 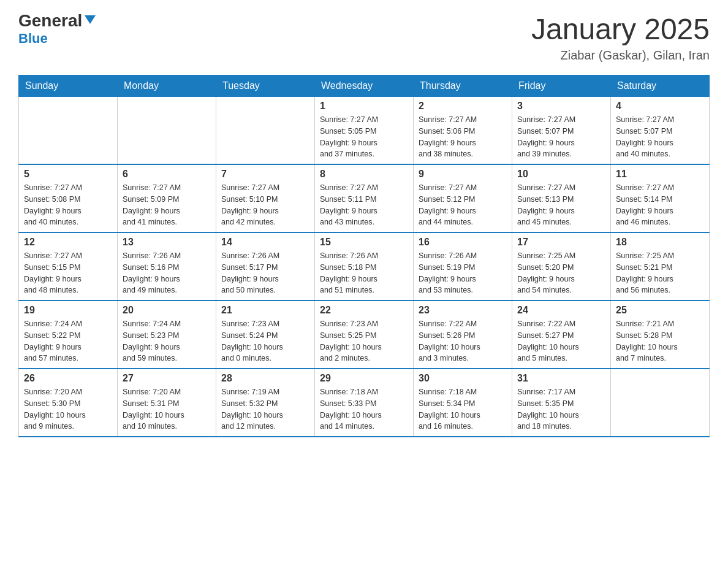 What do you see at coordinates (68, 174) in the screenshot?
I see `day-number: 5` at bounding box center [68, 174].